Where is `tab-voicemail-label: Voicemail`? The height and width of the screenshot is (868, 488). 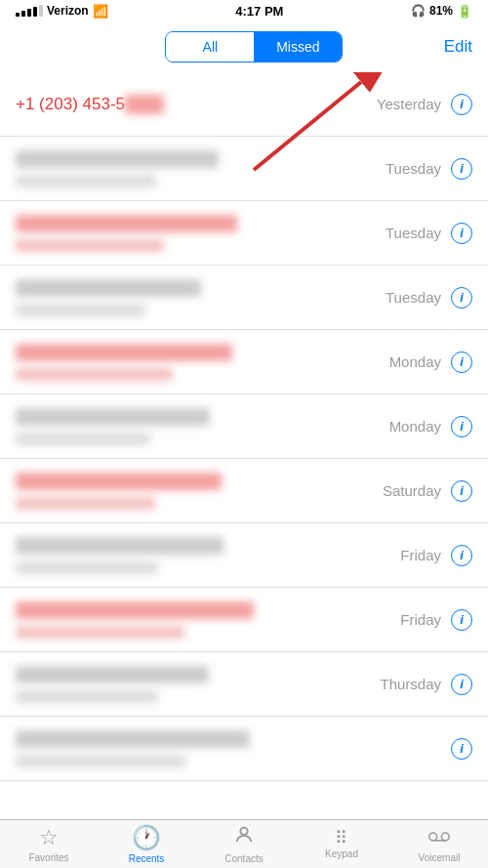
tab-voicemail-label: Voicemail is located at coordinates (439, 857).